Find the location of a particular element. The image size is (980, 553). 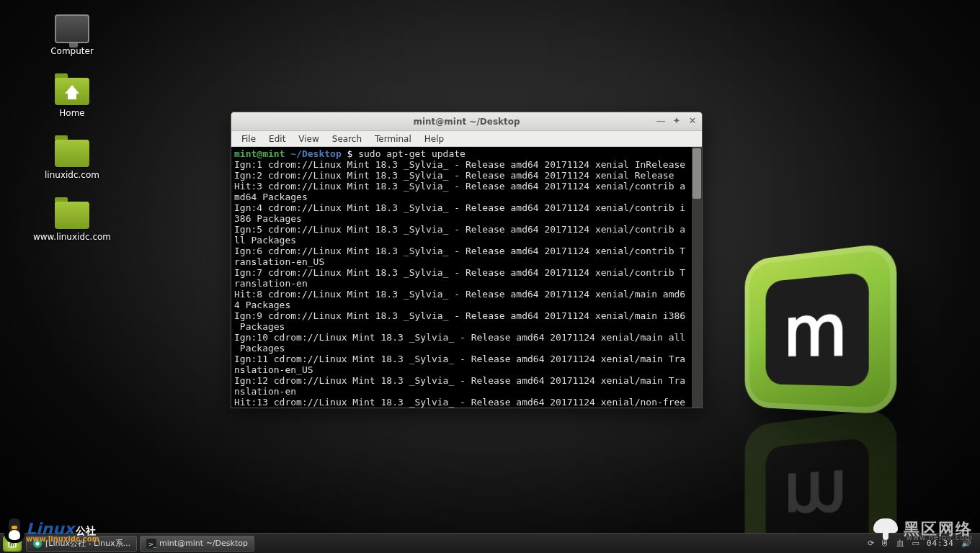

computer-icon-glyph is located at coordinates (72, 29).